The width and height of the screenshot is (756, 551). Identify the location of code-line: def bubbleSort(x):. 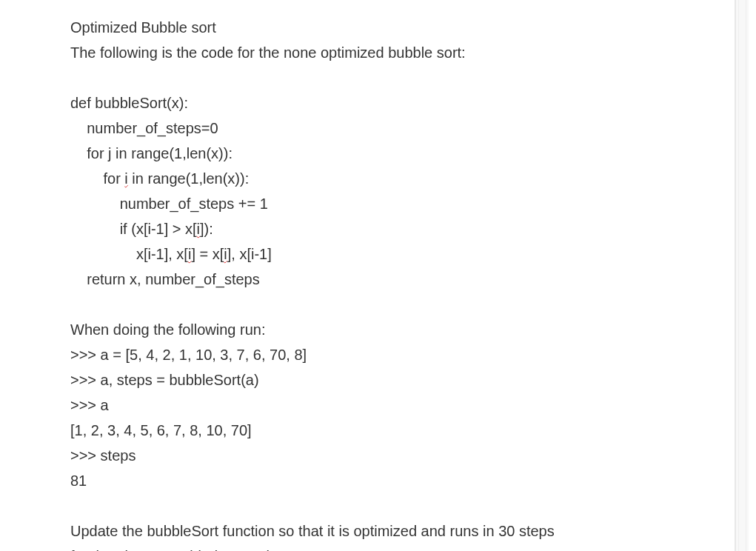
(413, 103).